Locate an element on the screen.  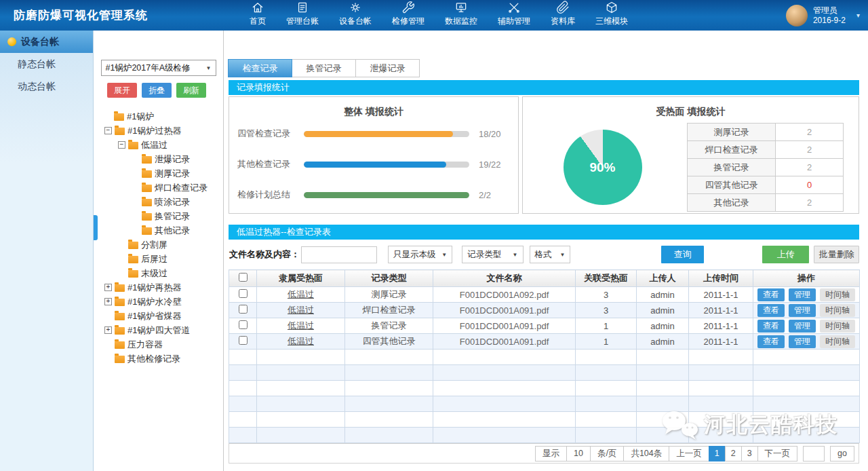
per-page-label: 条/页 is located at coordinates (607, 453).